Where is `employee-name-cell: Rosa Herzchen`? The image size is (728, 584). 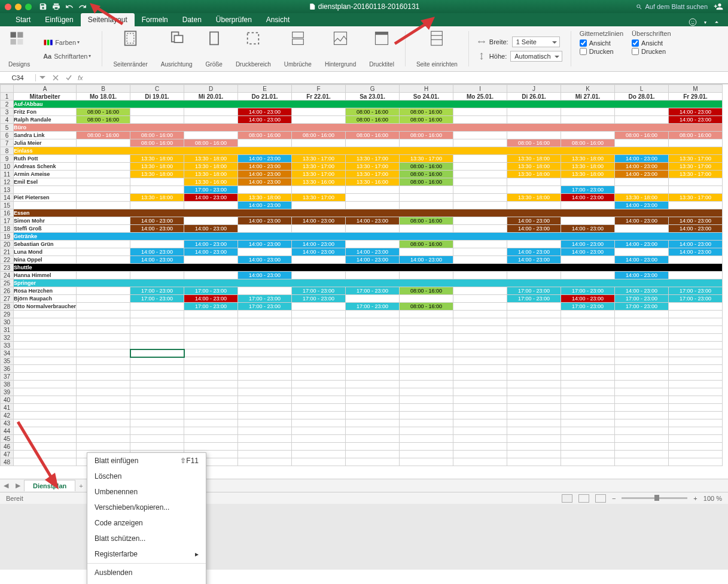
employee-name-cell: Rosa Herzchen is located at coordinates (45, 291).